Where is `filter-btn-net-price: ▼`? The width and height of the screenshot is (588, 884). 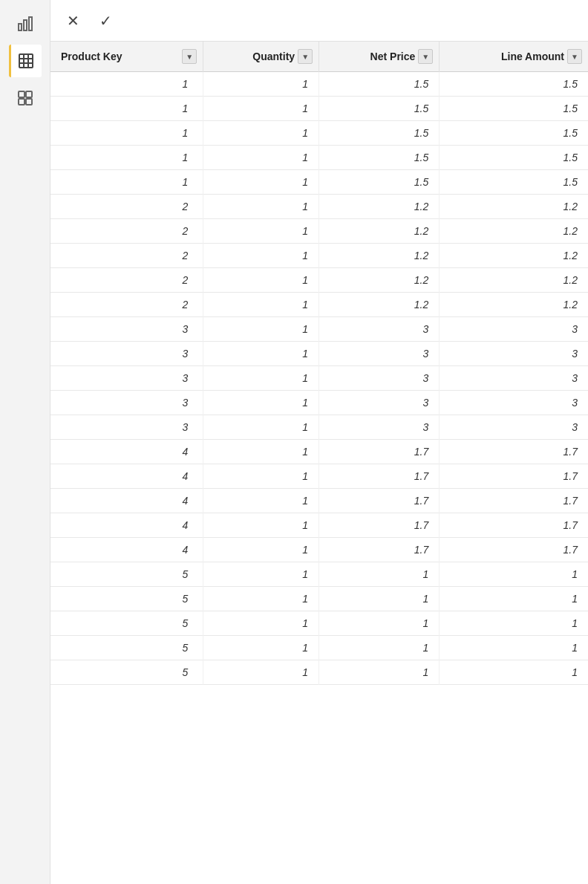 filter-btn-net-price: ▼ is located at coordinates (425, 56).